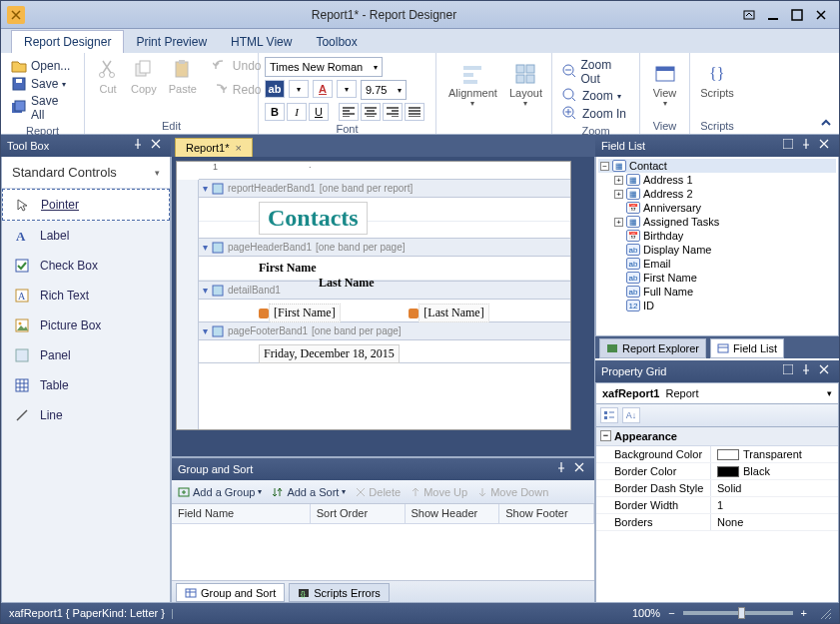  What do you see at coordinates (42, 108) in the screenshot?
I see `save-all-button: Save All` at bounding box center [42, 108].